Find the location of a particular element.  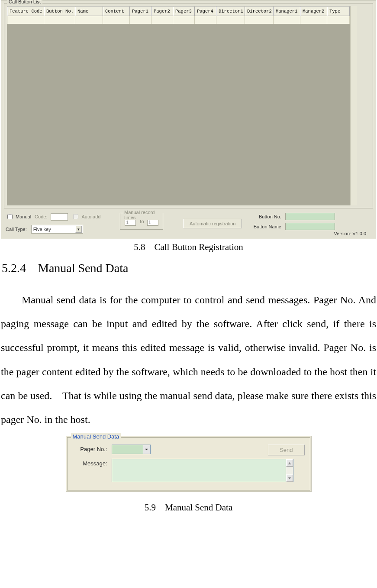

caption-58: 5.8 Call Button Registration is located at coordinates (189, 247).